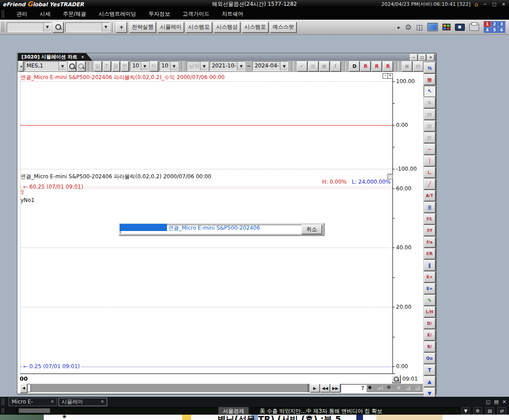  I want to click on cascade-icon: ◱, so click(488, 402).